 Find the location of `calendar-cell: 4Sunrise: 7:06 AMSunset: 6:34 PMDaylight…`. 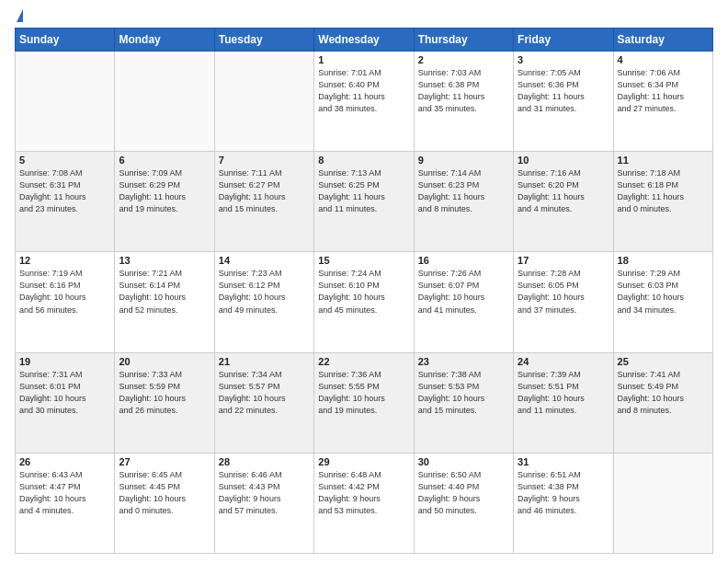

calendar-cell: 4Sunrise: 7:06 AMSunset: 6:34 PMDaylight… is located at coordinates (663, 101).